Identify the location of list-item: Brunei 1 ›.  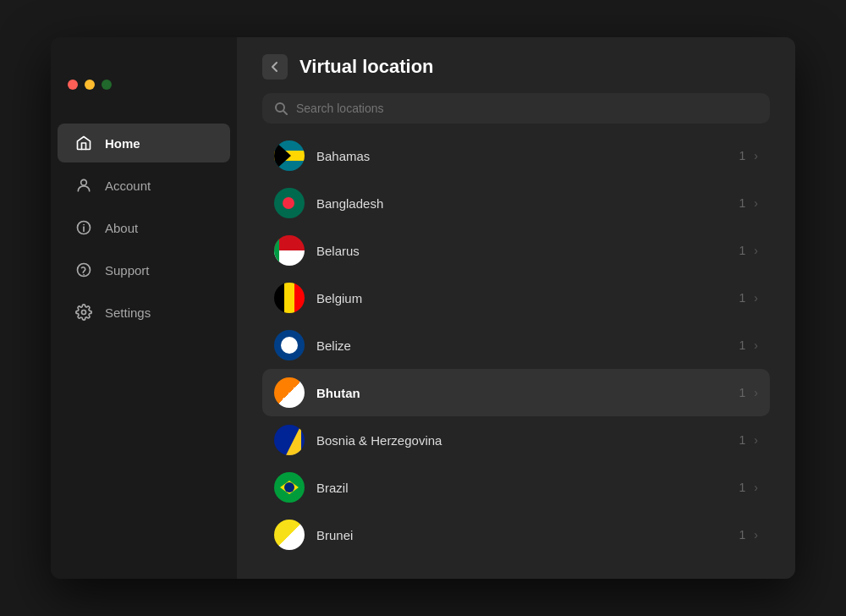
(516, 535).